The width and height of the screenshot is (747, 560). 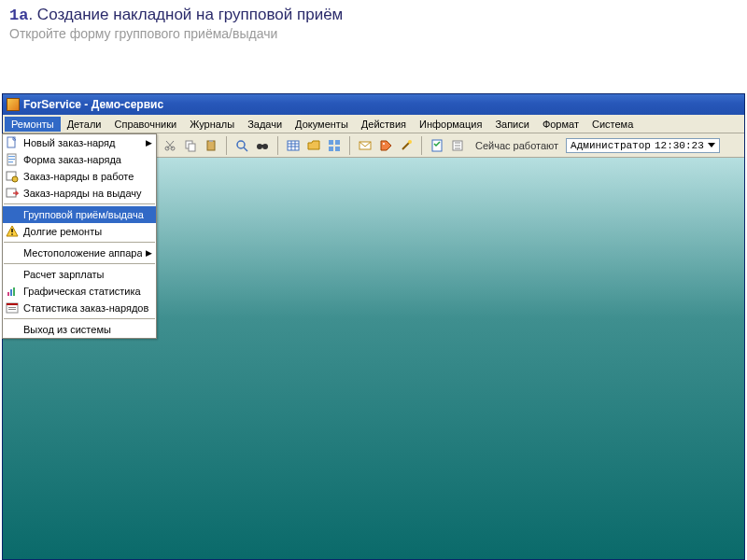 I want to click on menu-subitem: Заказ-наряды в работе, so click(x=79, y=176).